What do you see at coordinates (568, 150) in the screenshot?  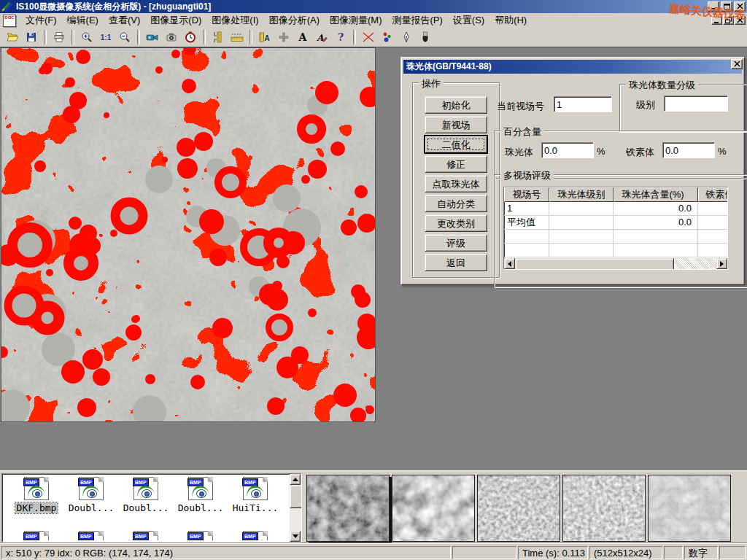 I see `pearlite-percent-input` at bounding box center [568, 150].